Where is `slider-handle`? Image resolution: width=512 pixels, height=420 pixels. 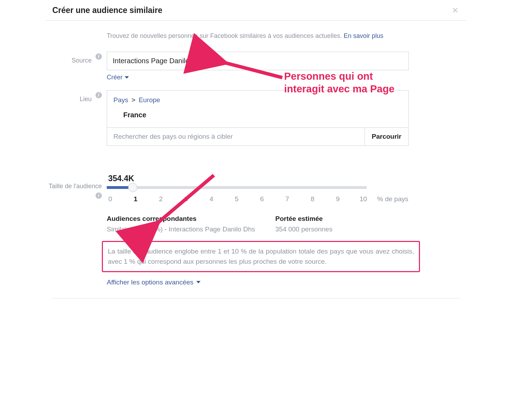
slider-handle is located at coordinates (133, 188).